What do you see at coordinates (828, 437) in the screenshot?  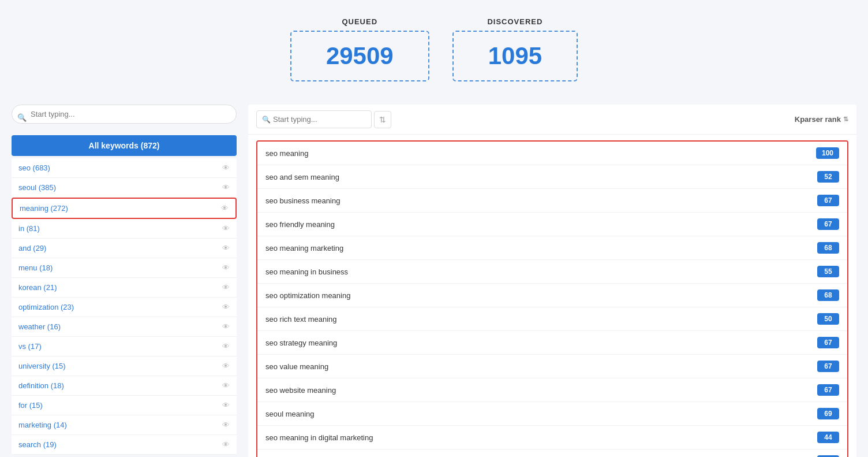 I see `keyword-rank: 44` at bounding box center [828, 437].